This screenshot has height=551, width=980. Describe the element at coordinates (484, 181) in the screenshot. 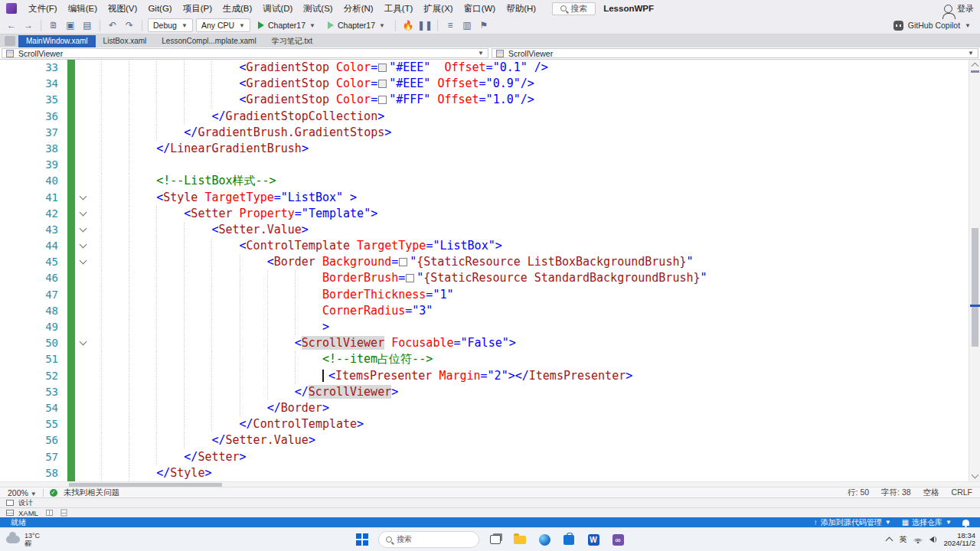

I see `code-line-40: 40<!--ListBox样式-->` at that location.